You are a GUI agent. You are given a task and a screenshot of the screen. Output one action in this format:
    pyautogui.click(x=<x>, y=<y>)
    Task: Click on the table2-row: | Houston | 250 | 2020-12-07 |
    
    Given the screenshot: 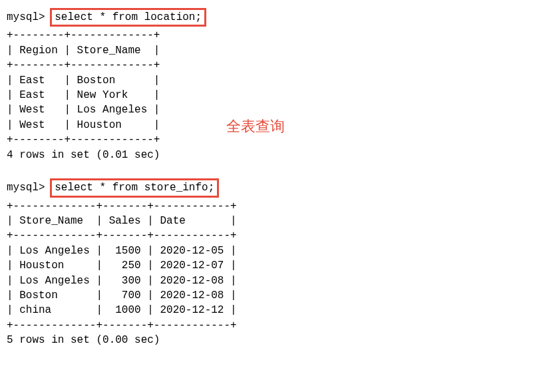 What is the action you would take?
    pyautogui.click(x=270, y=266)
    